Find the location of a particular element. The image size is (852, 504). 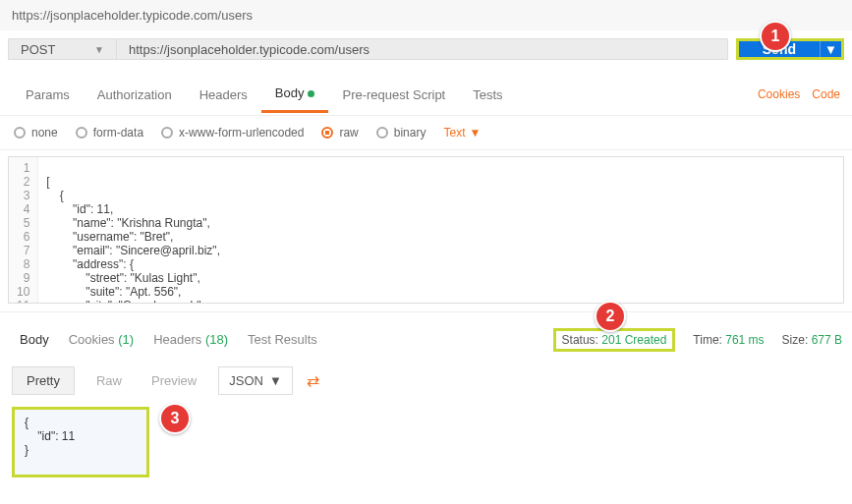

tab-body: Body is located at coordinates (295, 94).